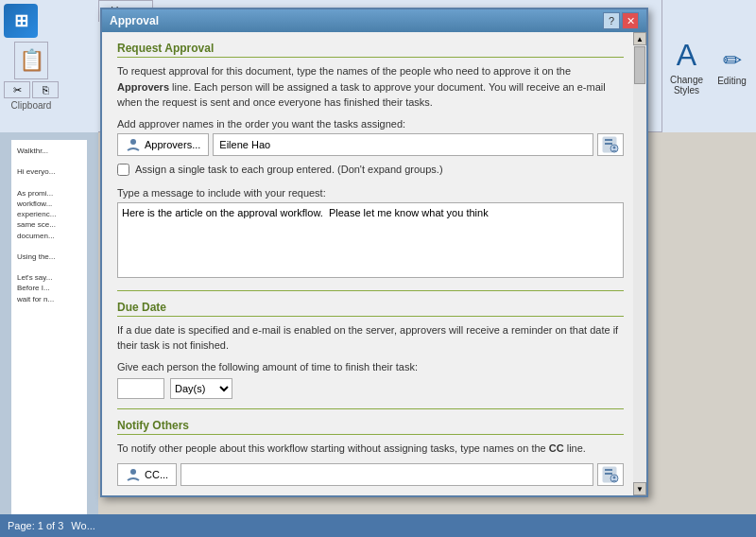 Image resolution: width=756 pixels, height=537 pixels. Describe the element at coordinates (370, 389) in the screenshot. I see `due-date-row: Day(s) Week(s) Month(s)` at that location.